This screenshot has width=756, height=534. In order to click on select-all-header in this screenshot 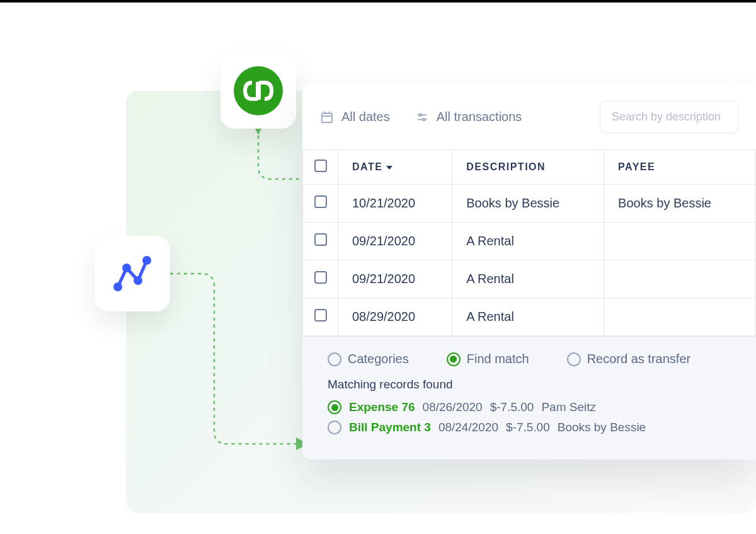, I will do `click(321, 168)`.